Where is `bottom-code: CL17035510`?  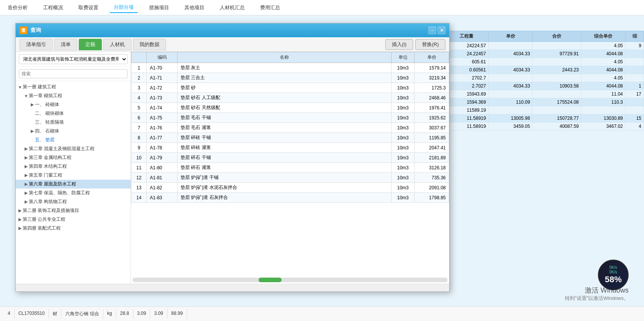 bottom-code: CL17035510 is located at coordinates (32, 314).